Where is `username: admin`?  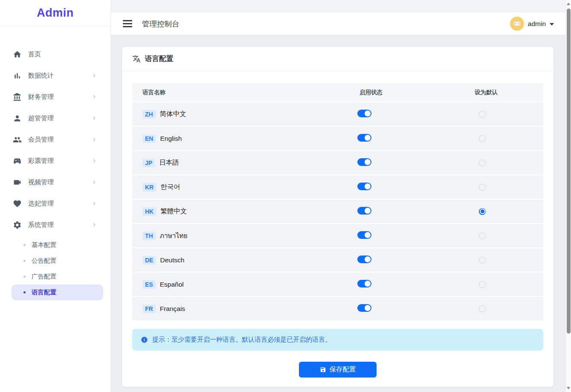
username: admin is located at coordinates (537, 24).